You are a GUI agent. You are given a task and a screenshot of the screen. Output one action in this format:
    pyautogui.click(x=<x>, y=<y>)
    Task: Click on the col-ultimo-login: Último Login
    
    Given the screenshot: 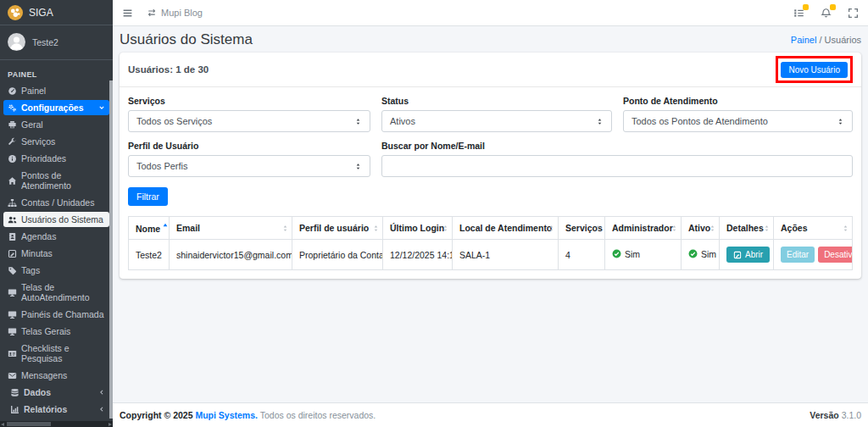 What is the action you would take?
    pyautogui.click(x=418, y=229)
    